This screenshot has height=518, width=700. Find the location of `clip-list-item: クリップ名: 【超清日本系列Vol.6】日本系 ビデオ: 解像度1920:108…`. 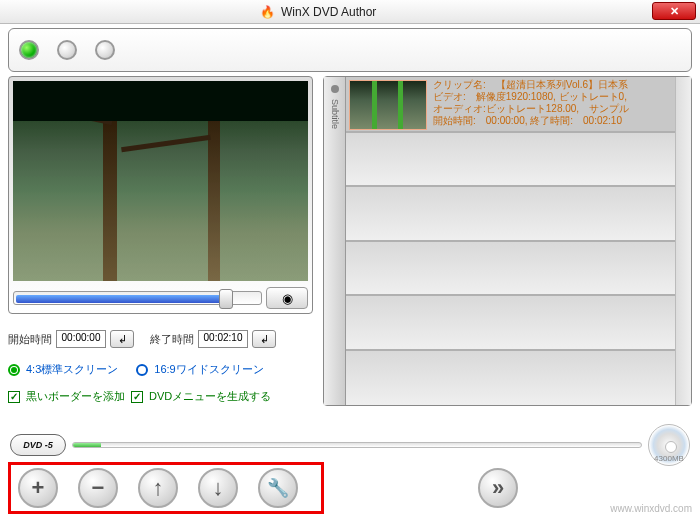

clip-list-item: クリップ名: 【超清日本系列Vol.6】日本系 ビデオ: 解像度1920:108… is located at coordinates (510, 105).